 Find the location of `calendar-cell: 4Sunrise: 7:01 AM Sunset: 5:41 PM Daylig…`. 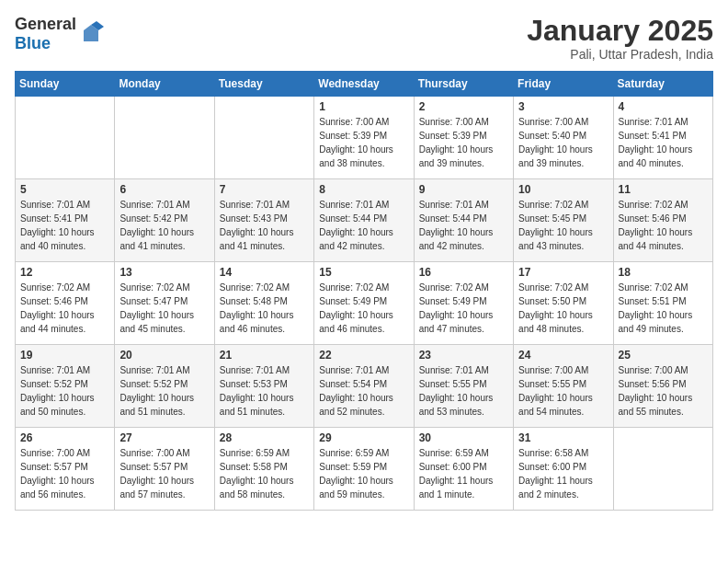

calendar-cell: 4Sunrise: 7:01 AM Sunset: 5:41 PM Daylig… is located at coordinates (663, 138).